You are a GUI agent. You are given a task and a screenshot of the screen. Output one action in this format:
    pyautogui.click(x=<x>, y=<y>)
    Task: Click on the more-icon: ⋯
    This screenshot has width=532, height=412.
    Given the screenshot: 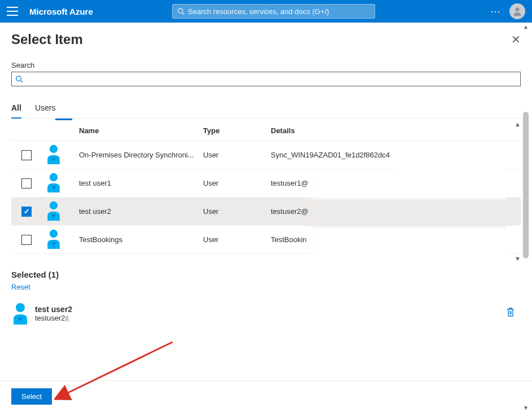 What is the action you would take?
    pyautogui.click(x=496, y=11)
    